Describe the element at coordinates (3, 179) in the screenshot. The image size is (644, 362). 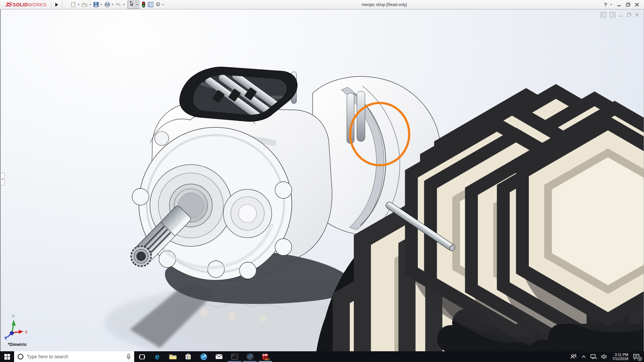
I see `side-panel-tab` at that location.